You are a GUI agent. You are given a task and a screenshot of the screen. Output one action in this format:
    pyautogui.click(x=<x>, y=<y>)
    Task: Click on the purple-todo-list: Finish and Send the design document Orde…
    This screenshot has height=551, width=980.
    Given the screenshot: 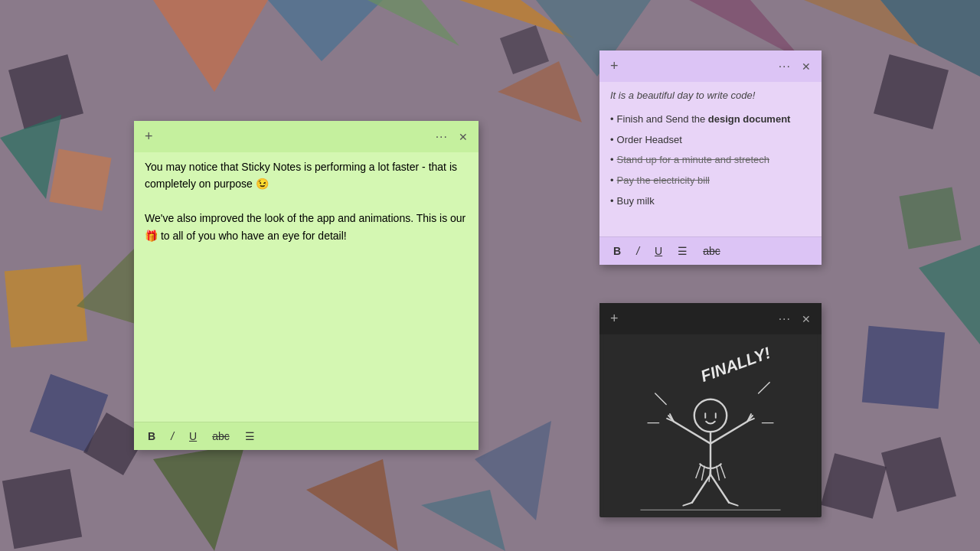 What is the action you would take?
    pyautogui.click(x=710, y=161)
    